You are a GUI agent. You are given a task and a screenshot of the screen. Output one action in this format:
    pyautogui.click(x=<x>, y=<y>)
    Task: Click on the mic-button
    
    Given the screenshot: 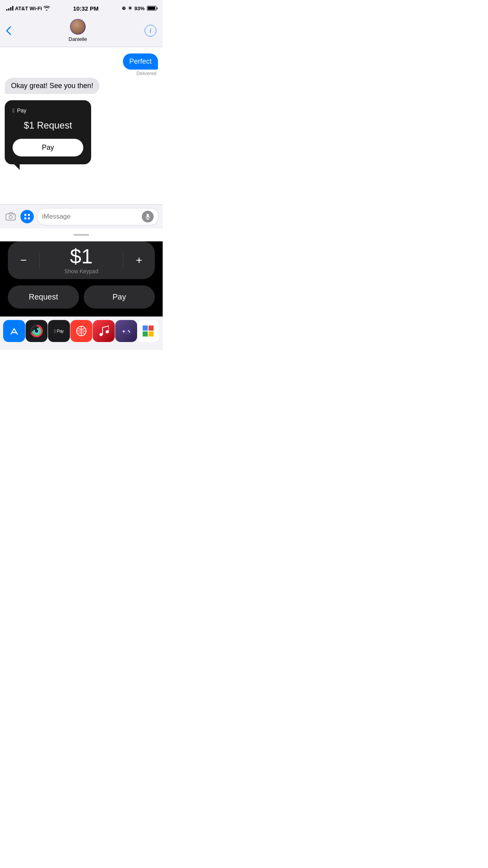 What is the action you would take?
    pyautogui.click(x=148, y=217)
    